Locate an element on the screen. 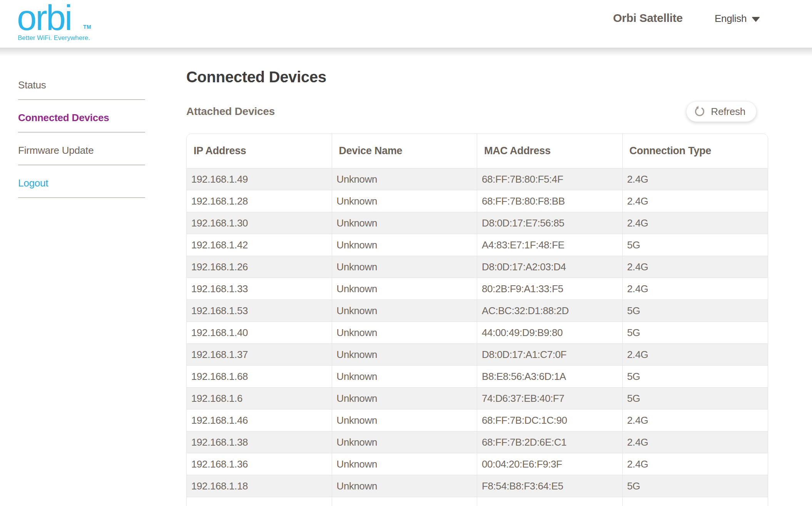 The image size is (812, 506). table-cell: D8:0D:17:E7:56:85 is located at coordinates (550, 223).